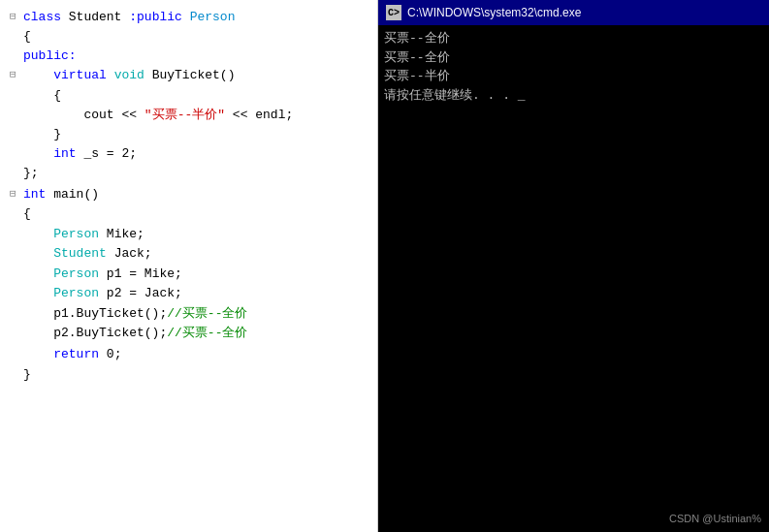 The image size is (769, 532). I want to click on token: Jack;, so click(130, 254).